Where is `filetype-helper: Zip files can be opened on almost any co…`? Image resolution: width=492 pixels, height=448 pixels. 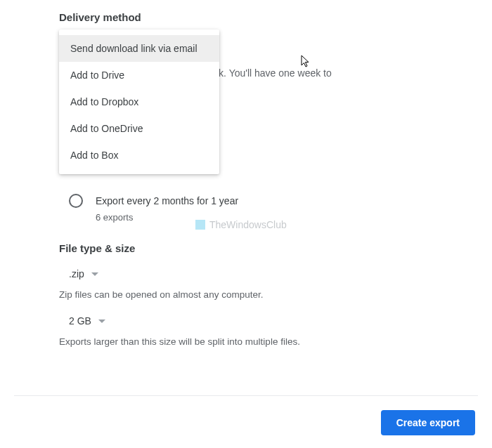 filetype-helper: Zip files can be opened on almost any co… is located at coordinates (246, 295).